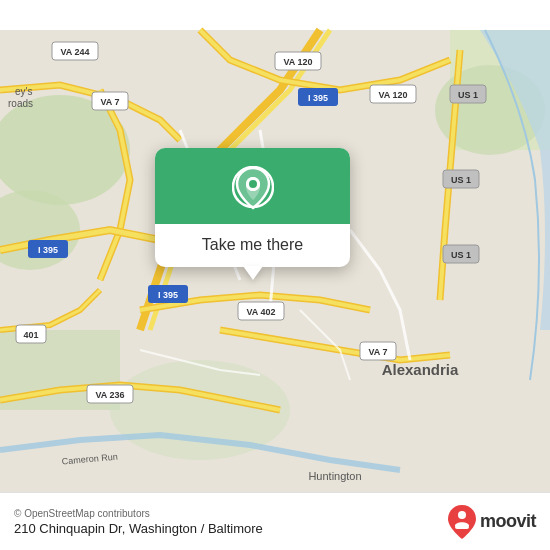 This screenshot has width=550, height=550. What do you see at coordinates (110, 395) in the screenshot?
I see `svg-text: VA 236` at bounding box center [110, 395].